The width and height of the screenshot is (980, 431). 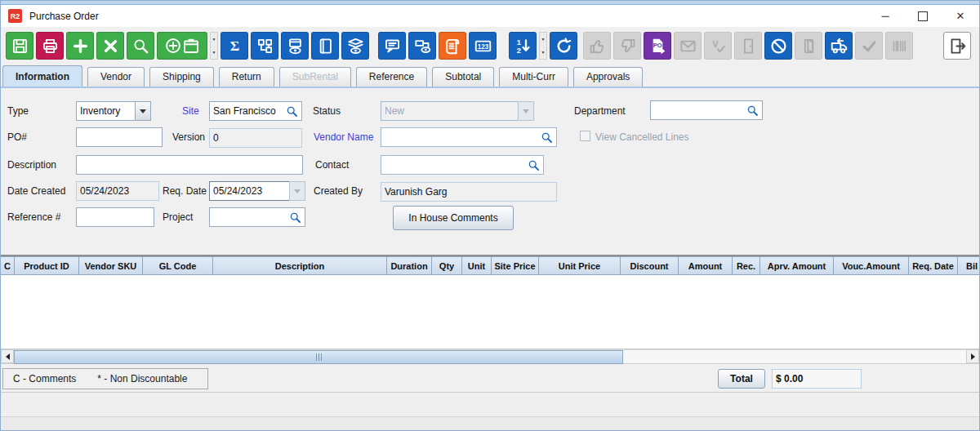 What do you see at coordinates (885, 16) in the screenshot?
I see `minimize-button: ─` at bounding box center [885, 16].